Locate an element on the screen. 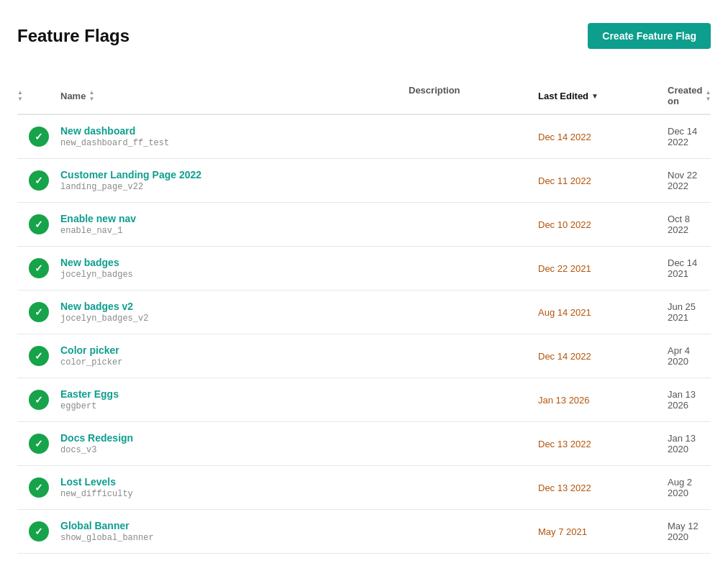  flag-name-cell: Lost Levels new_difficulty is located at coordinates (235, 488).